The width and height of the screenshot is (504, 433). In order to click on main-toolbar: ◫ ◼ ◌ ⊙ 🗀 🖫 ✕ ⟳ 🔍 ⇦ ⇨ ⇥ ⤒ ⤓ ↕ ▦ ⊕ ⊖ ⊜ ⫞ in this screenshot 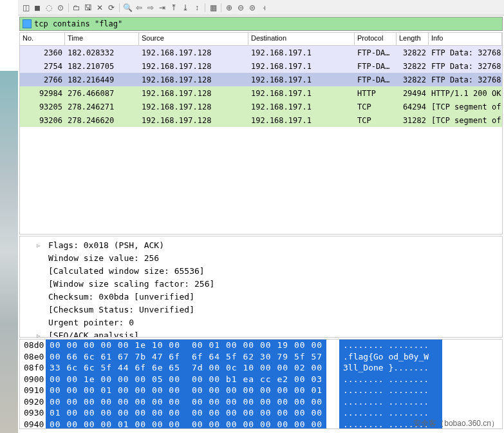, I will do `click(261, 8)`.